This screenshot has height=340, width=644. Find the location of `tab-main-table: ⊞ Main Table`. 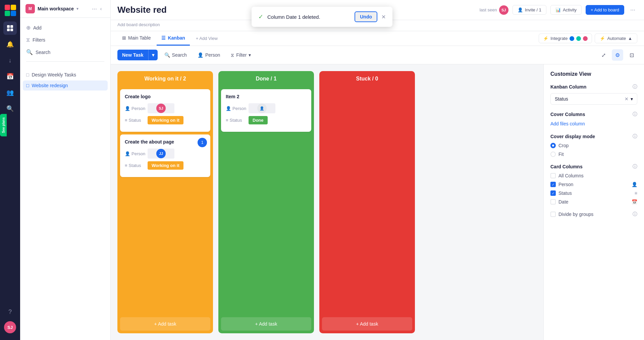

tab-main-table: ⊞ Main Table is located at coordinates (136, 38).